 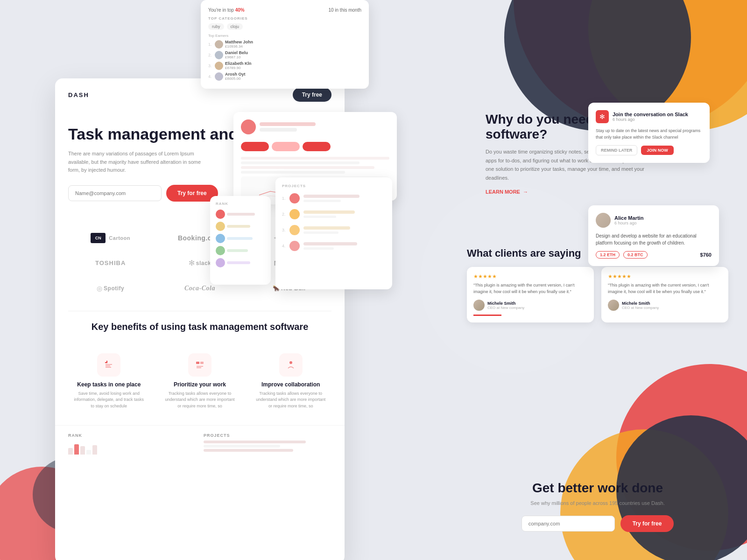 What do you see at coordinates (239, 42) in the screenshot?
I see `earner-name-1: Matthew John` at bounding box center [239, 42].